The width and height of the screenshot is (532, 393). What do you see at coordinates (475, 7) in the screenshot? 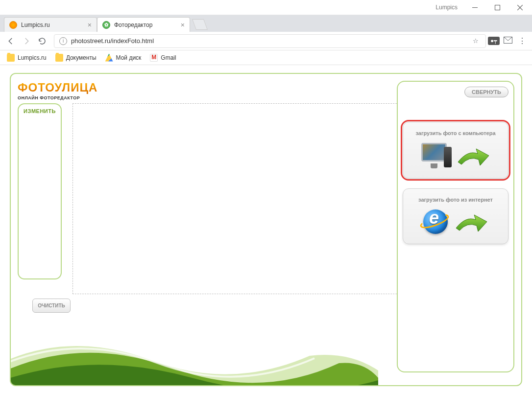
I see `minimize-button` at bounding box center [475, 7].